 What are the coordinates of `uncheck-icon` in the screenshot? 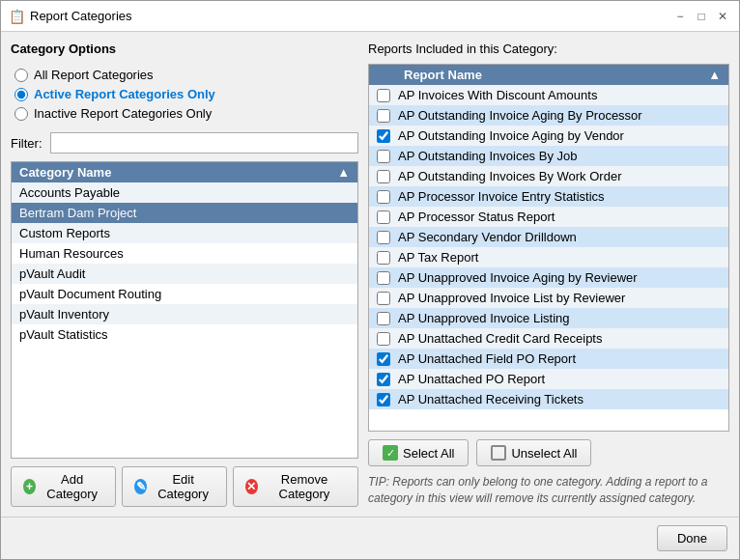 It's located at (498, 453).